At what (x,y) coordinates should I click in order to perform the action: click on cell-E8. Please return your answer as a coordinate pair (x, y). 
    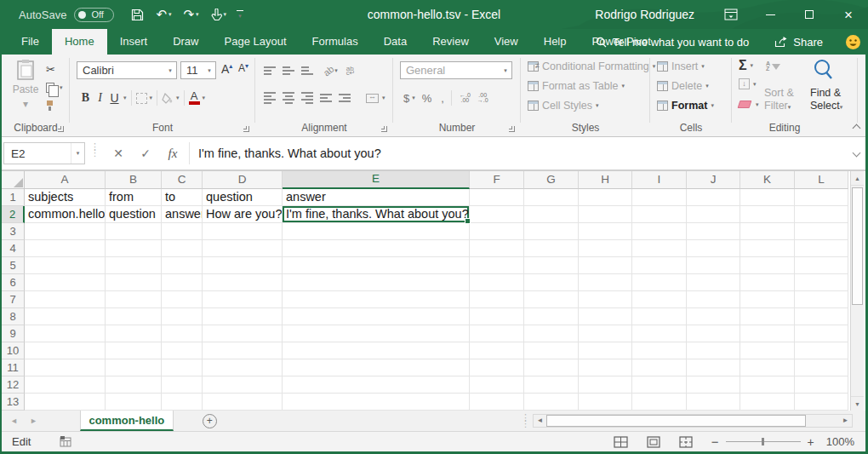
    Looking at the image, I should click on (376, 317).